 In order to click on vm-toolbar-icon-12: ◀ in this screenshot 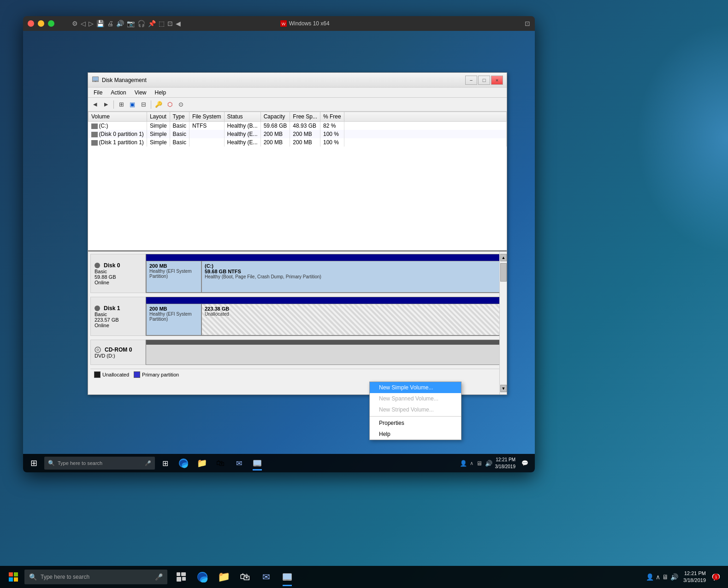, I will do `click(178, 24)`.